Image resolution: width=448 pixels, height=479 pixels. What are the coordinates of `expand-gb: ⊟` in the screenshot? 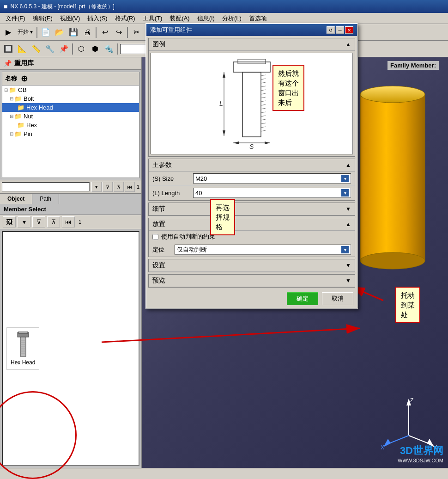 It's located at (6, 90).